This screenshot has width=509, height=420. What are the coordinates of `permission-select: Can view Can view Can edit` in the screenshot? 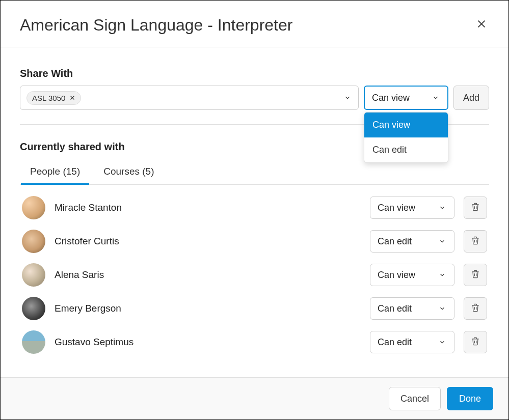 It's located at (406, 98).